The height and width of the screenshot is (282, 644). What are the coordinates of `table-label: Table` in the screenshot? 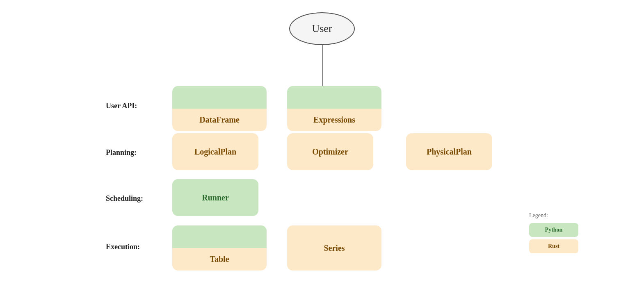 It's located at (219, 259).